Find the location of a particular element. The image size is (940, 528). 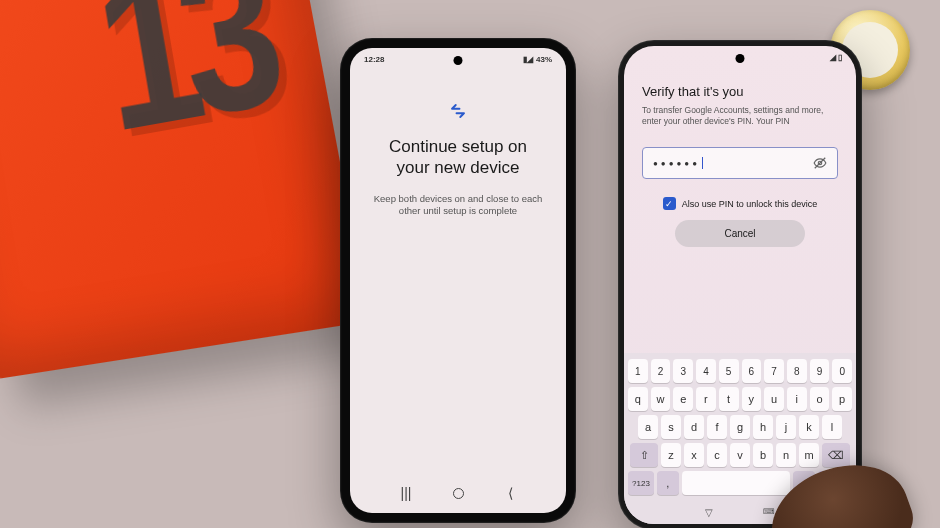

key-u: u is located at coordinates (774, 399).